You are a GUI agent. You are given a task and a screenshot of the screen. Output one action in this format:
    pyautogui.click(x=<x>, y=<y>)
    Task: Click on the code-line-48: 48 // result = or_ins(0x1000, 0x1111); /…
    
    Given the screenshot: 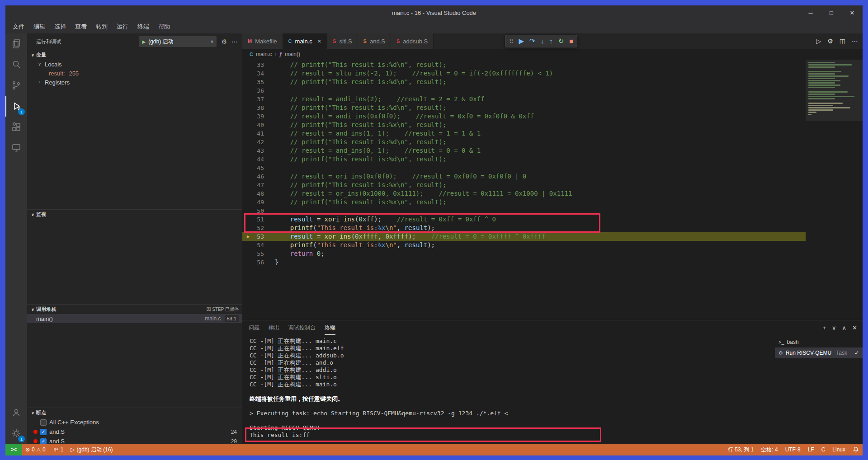 What is the action you would take?
    pyautogui.click(x=524, y=193)
    